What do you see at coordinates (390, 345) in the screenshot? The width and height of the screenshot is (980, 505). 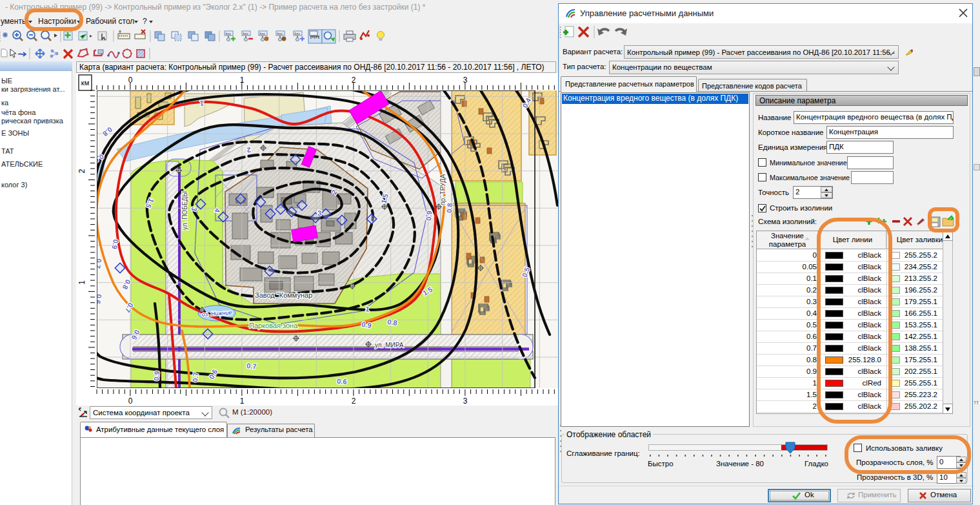 I see `svg-text: ул. МИРА` at bounding box center [390, 345].